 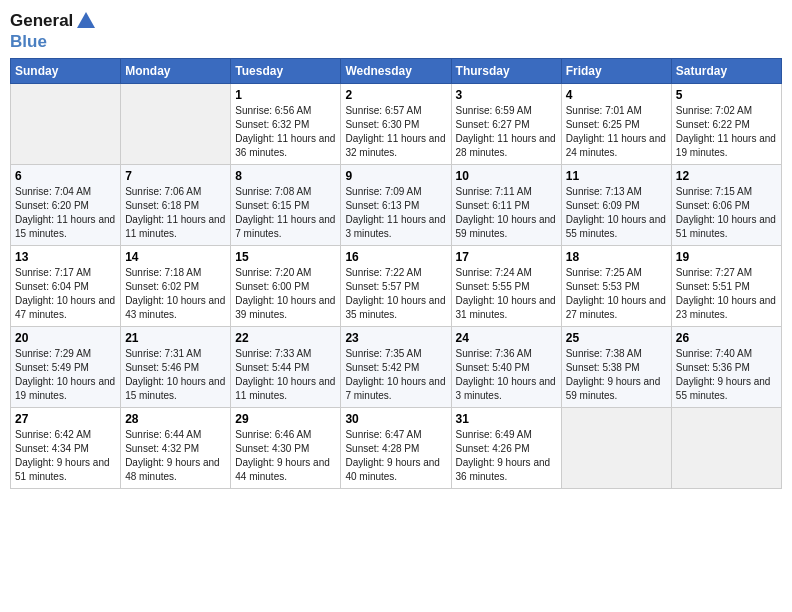 I want to click on day-number: 16, so click(x=396, y=257).